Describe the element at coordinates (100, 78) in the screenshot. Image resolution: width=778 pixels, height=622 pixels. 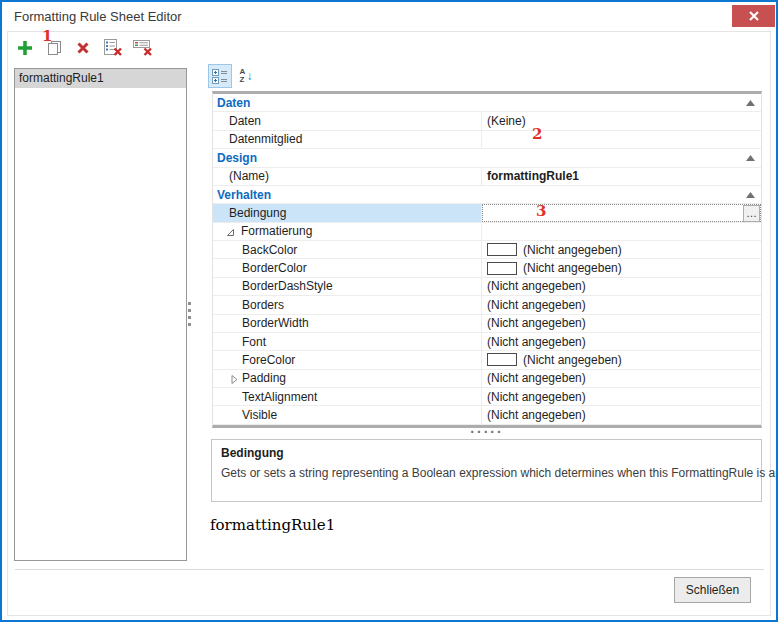
I see `rule-list-item: formattingRule1` at that location.